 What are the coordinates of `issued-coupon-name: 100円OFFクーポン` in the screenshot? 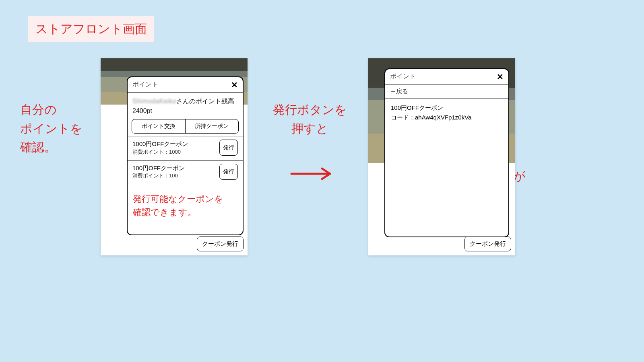 It's located at (447, 108).